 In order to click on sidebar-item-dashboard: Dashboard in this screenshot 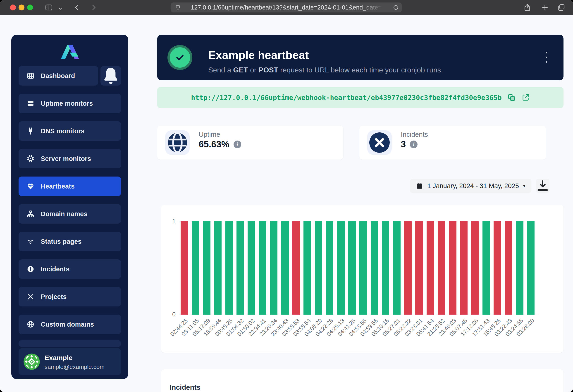, I will do `click(58, 76)`.